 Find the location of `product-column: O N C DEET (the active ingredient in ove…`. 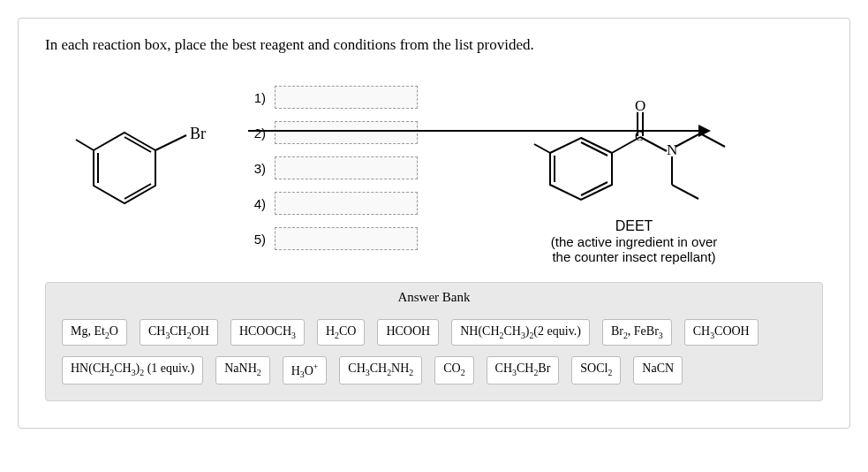

product-column: O N C DEET (the active ingredient in ove… is located at coordinates (634, 181).